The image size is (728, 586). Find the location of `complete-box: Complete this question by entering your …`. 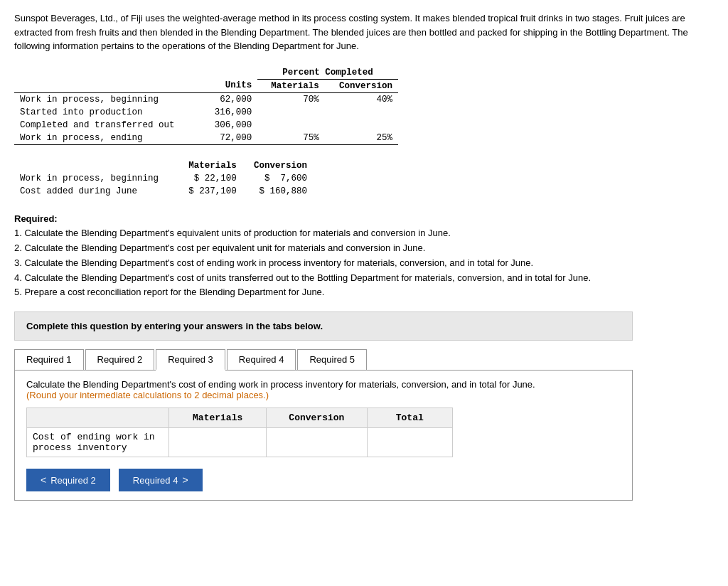

complete-box: Complete this question by entering your … is located at coordinates (323, 326).